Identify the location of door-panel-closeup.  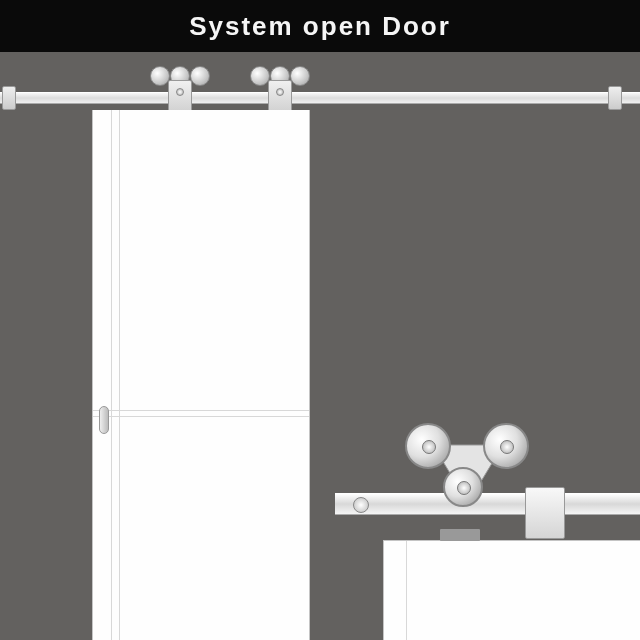
(512, 590).